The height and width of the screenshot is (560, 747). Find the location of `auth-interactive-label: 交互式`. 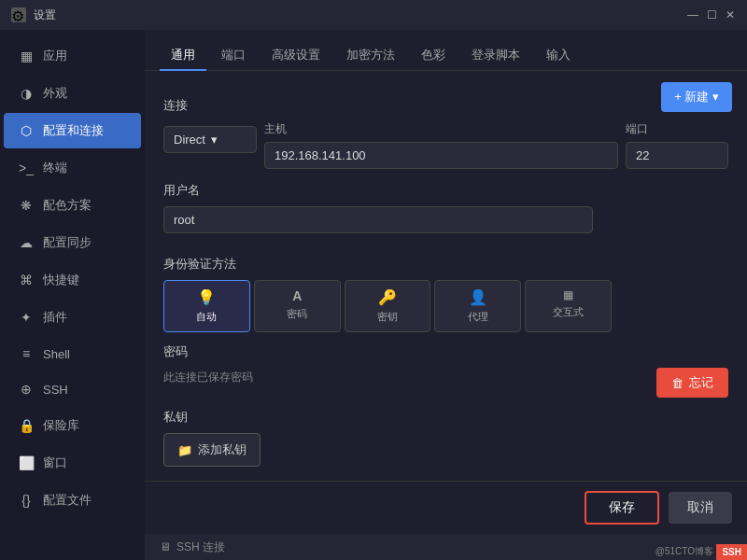

auth-interactive-label: 交互式 is located at coordinates (568, 312).